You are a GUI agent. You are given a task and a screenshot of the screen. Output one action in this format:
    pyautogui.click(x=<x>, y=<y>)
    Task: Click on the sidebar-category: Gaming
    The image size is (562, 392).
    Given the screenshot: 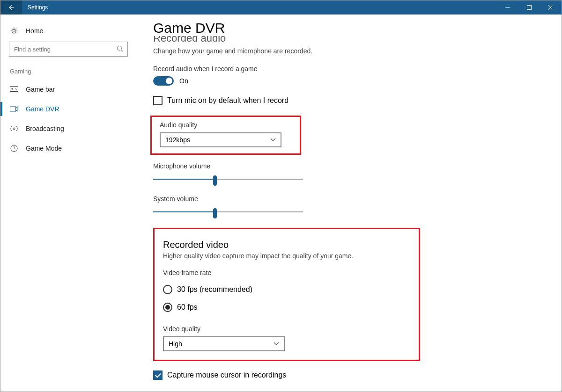 What is the action you would take?
    pyautogui.click(x=68, y=74)
    